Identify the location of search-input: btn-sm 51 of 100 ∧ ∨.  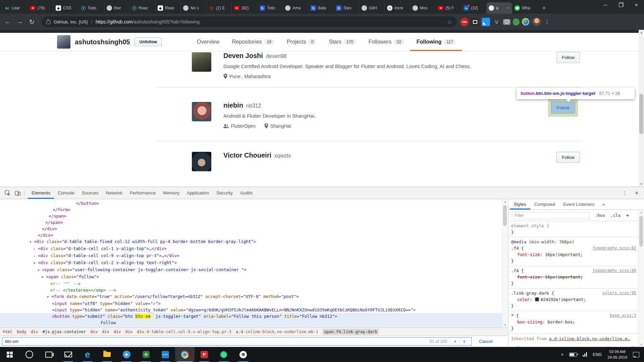
(237, 341).